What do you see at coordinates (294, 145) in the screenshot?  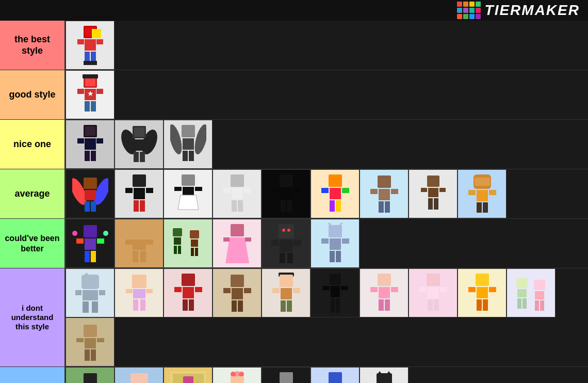 I see `tier-row-b: nice one` at bounding box center [294, 145].